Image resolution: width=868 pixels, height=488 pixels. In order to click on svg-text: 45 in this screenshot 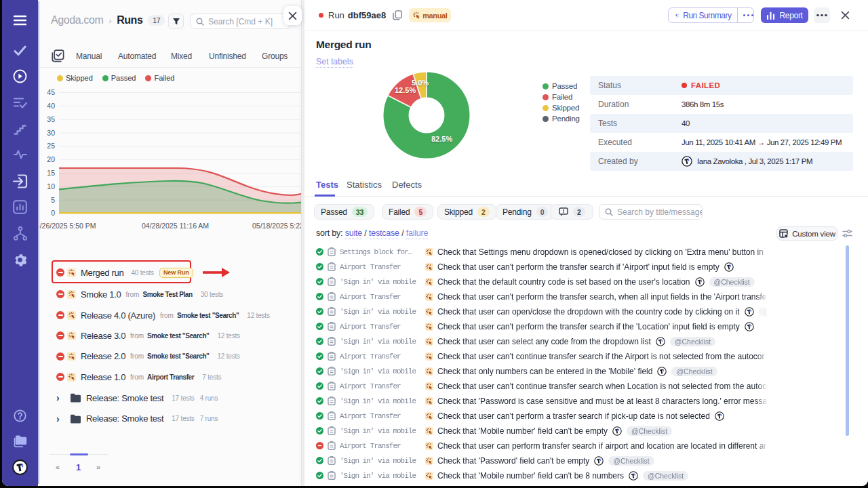, I will do `click(51, 92)`.